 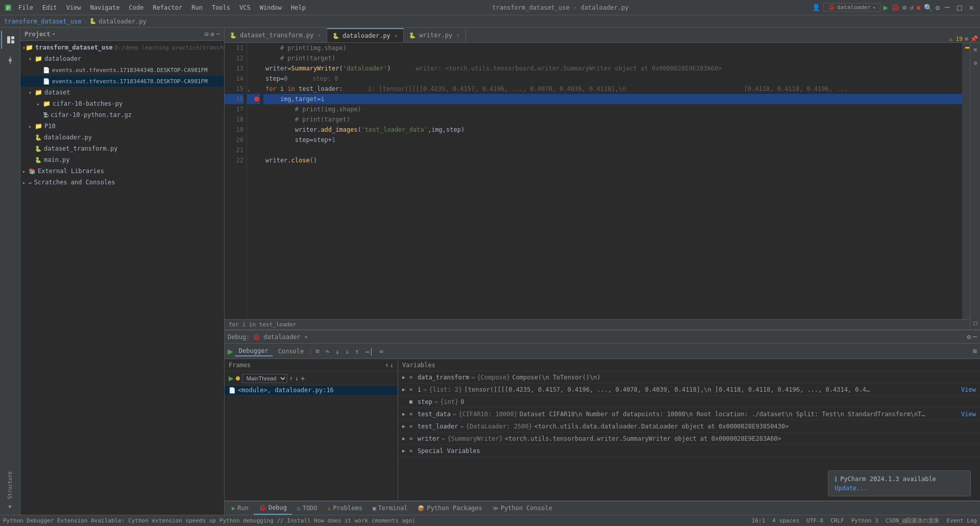 I want to click on menu-vcs: VCS, so click(x=245, y=8).